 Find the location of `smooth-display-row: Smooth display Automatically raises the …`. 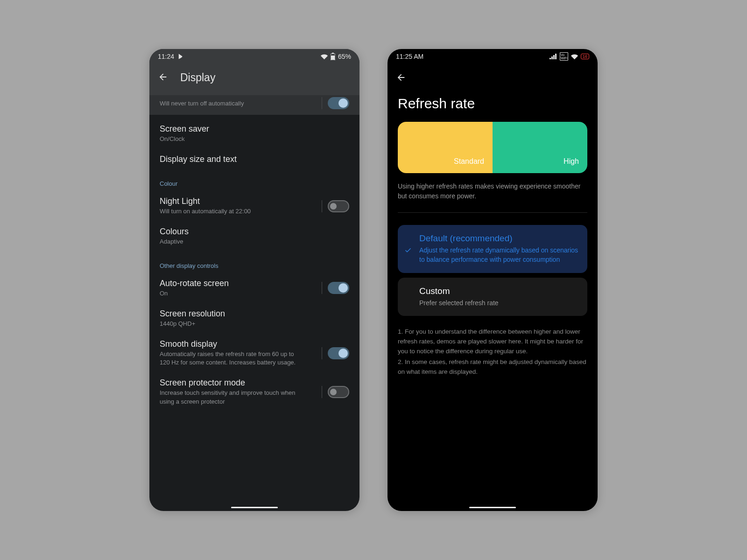

smooth-display-row: Smooth display Automatically raises the … is located at coordinates (254, 353).